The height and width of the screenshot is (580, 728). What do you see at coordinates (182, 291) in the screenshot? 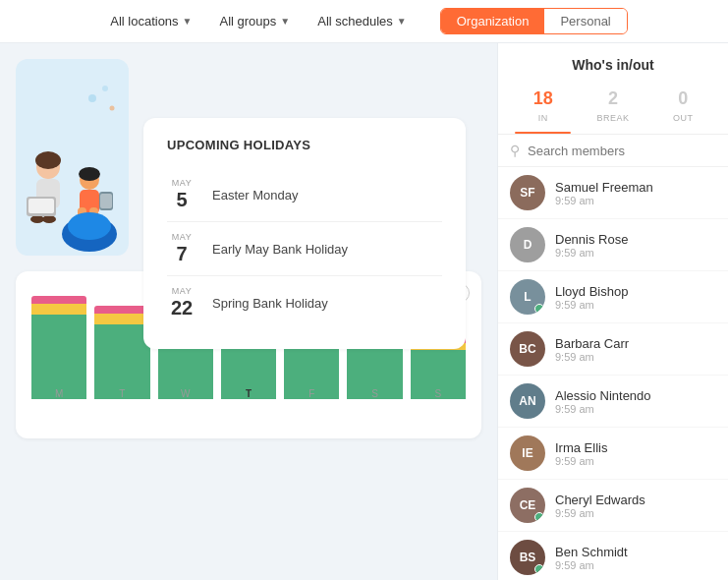
I see `holiday-month: MAY` at bounding box center [182, 291].